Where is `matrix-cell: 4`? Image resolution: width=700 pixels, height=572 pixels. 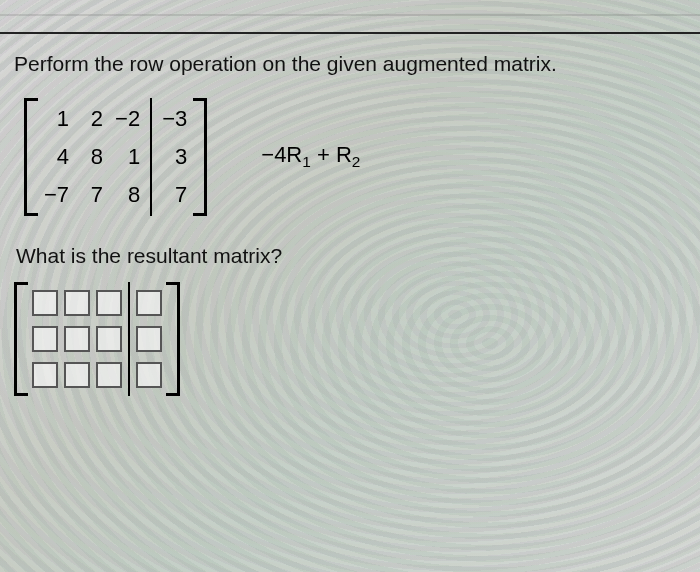
matrix-cell: 4 is located at coordinates (58, 157).